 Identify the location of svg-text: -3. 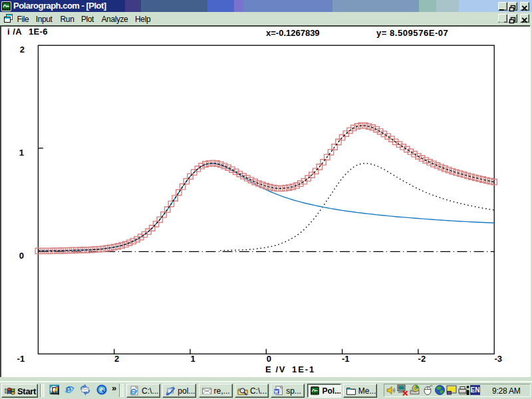
(499, 359).